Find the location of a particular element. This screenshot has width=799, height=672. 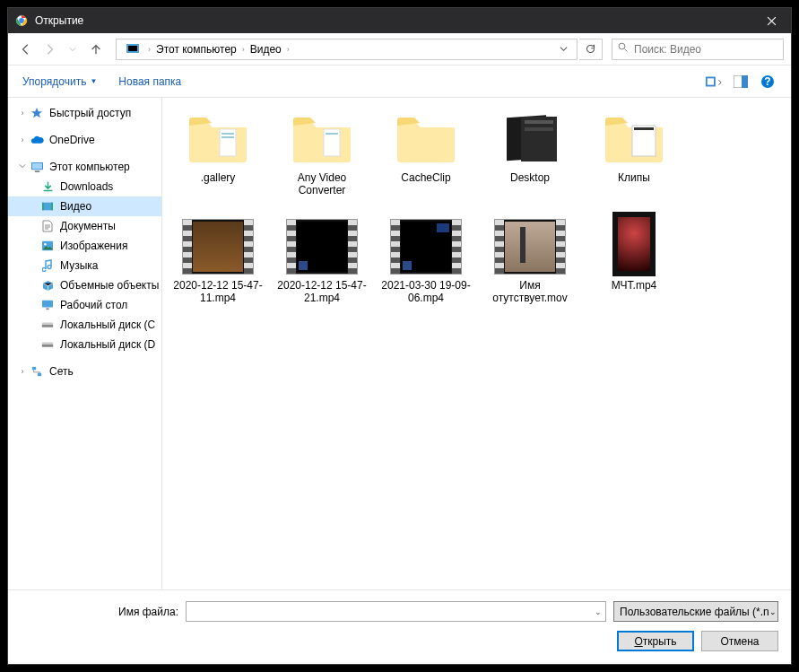

video-item: 2021-03-30 19-09-06.mp4 is located at coordinates (426, 268).